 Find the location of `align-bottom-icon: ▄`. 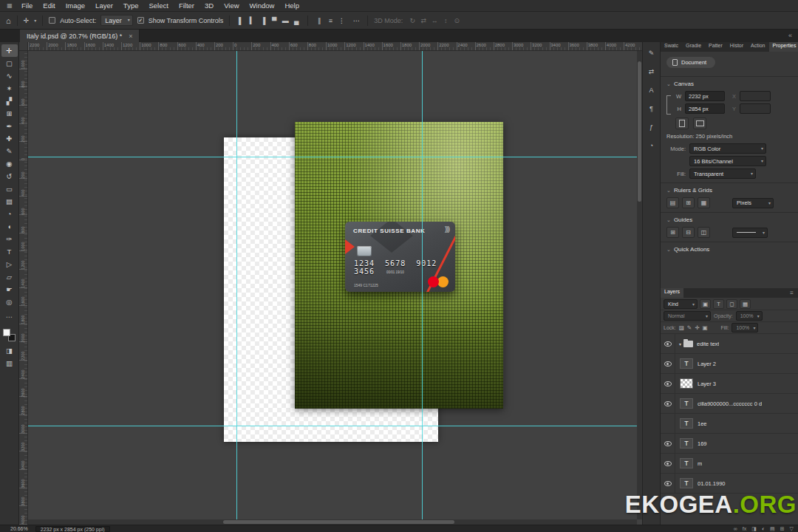

align-bottom-icon: ▄ is located at coordinates (296, 21).